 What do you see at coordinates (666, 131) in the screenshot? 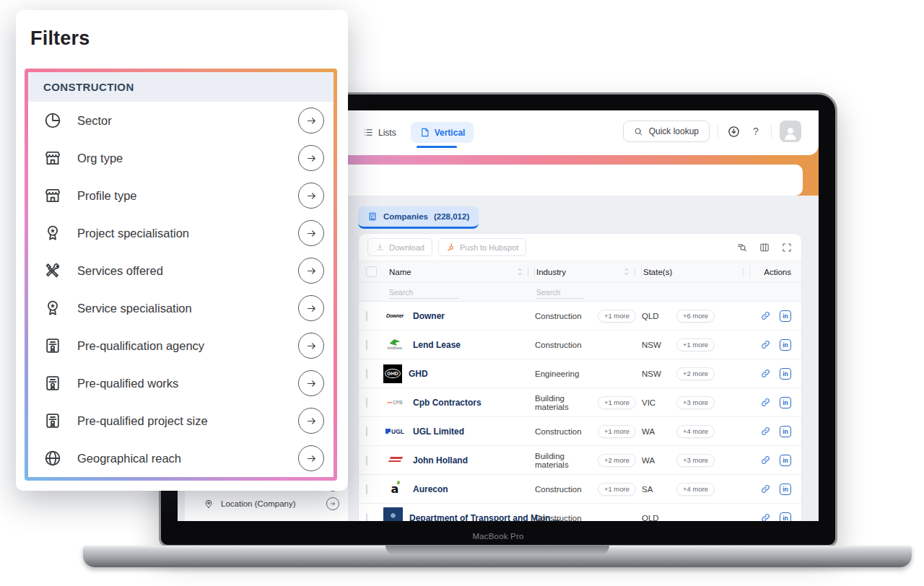
I see `quick-lookup-button: Quick lookup` at bounding box center [666, 131].